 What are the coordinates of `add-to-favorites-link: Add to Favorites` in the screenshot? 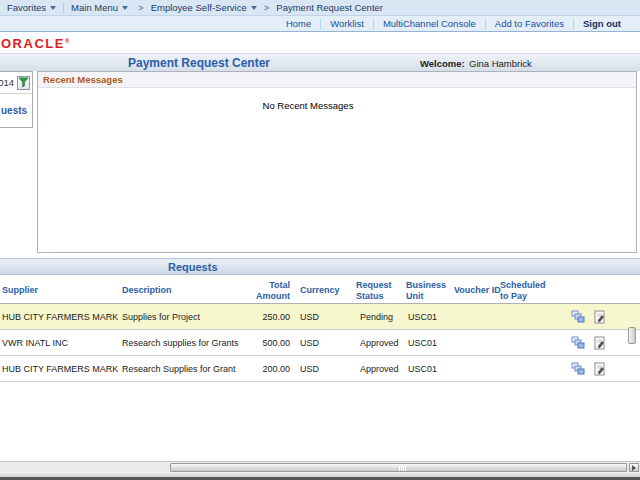 It's located at (530, 24).